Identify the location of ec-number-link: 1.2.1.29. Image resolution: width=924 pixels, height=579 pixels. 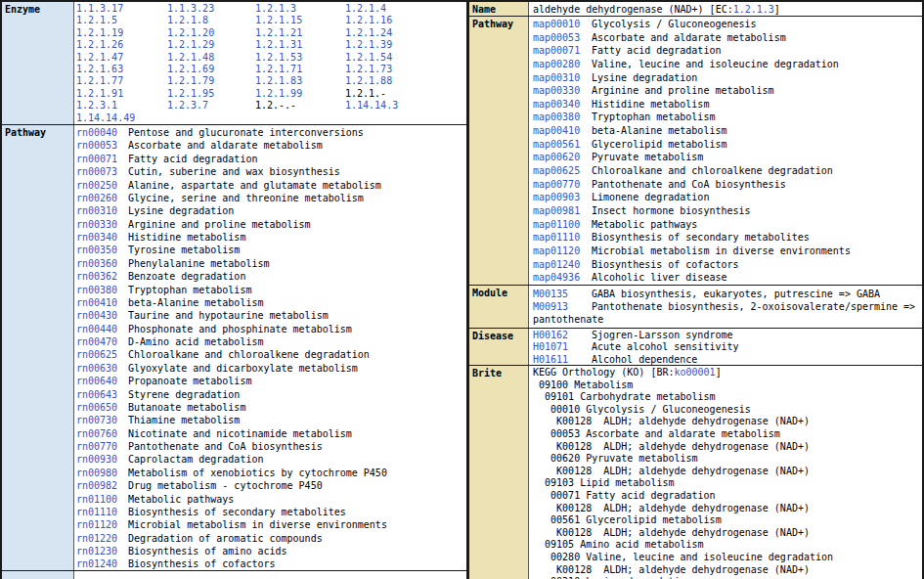
(211, 45).